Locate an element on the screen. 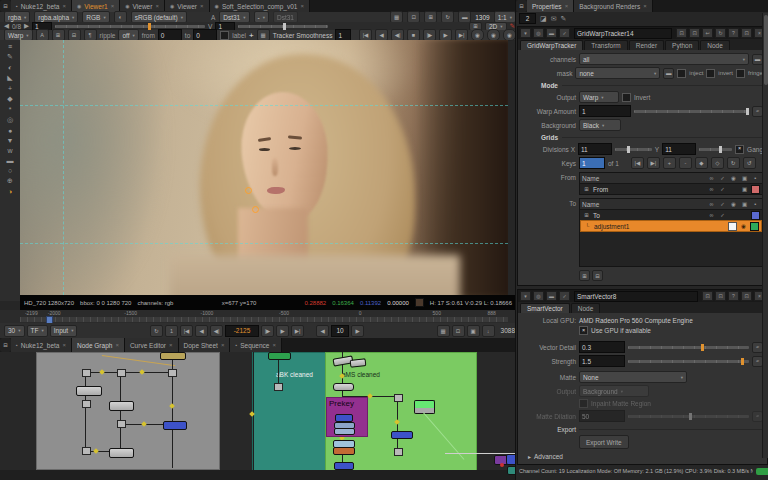 The height and width of the screenshot is (480, 768). range-type-dropdown: TF▾ is located at coordinates (38, 331).